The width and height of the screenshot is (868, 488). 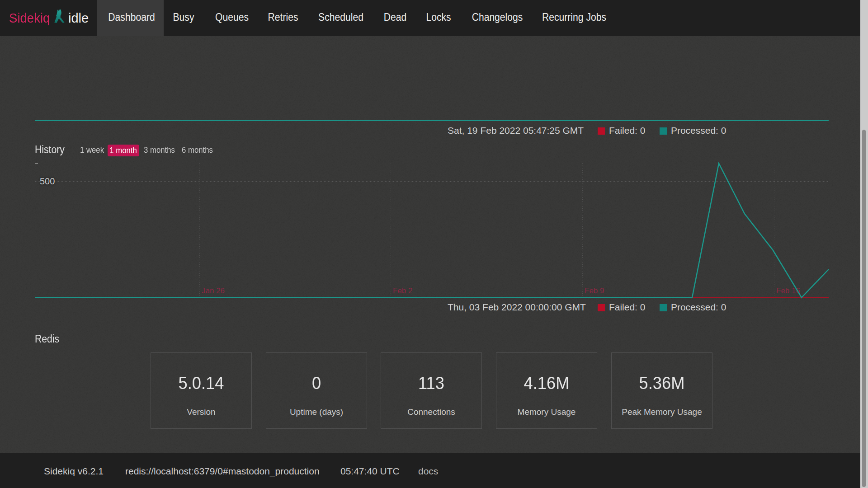 I want to click on svg-text: 500, so click(x=47, y=181).